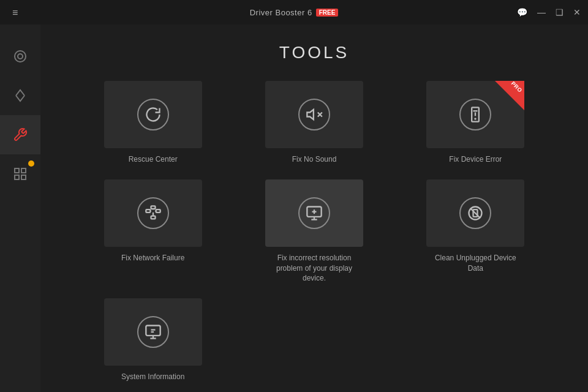 This screenshot has height=392, width=588. What do you see at coordinates (15, 13) in the screenshot?
I see `hamburger-menu: ≡` at bounding box center [15, 13].